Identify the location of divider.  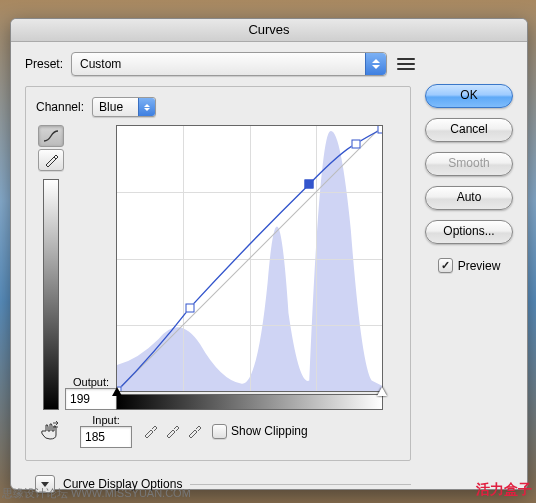
(300, 484).